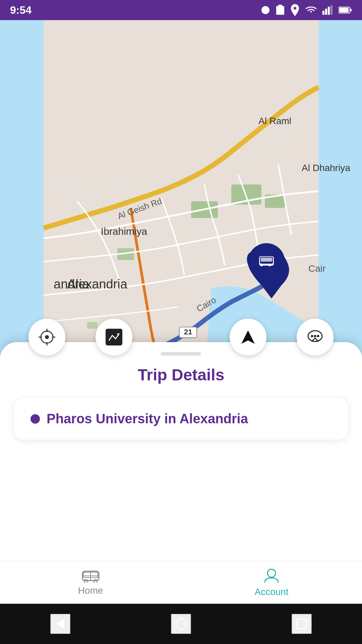 This screenshot has height=644, width=362. What do you see at coordinates (317, 268) in the screenshot?
I see `svg-text: Cair` at bounding box center [317, 268].